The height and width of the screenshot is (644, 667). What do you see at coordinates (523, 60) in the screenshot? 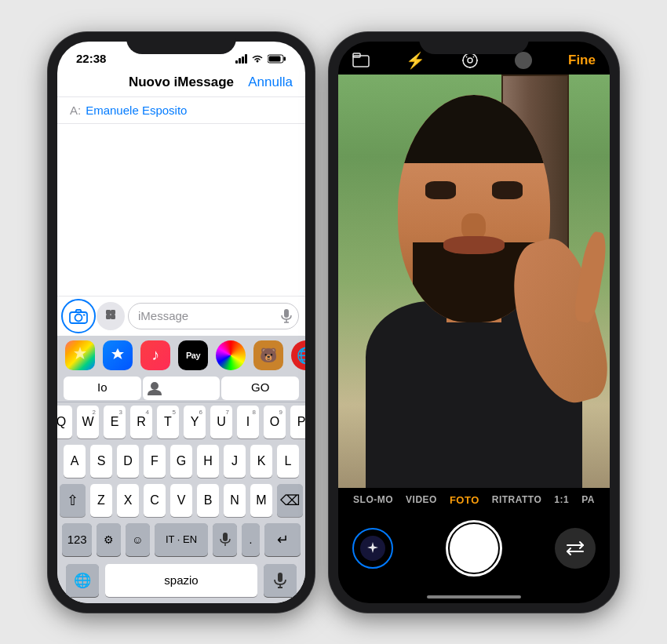
I see `hdr-icon` at bounding box center [523, 60].